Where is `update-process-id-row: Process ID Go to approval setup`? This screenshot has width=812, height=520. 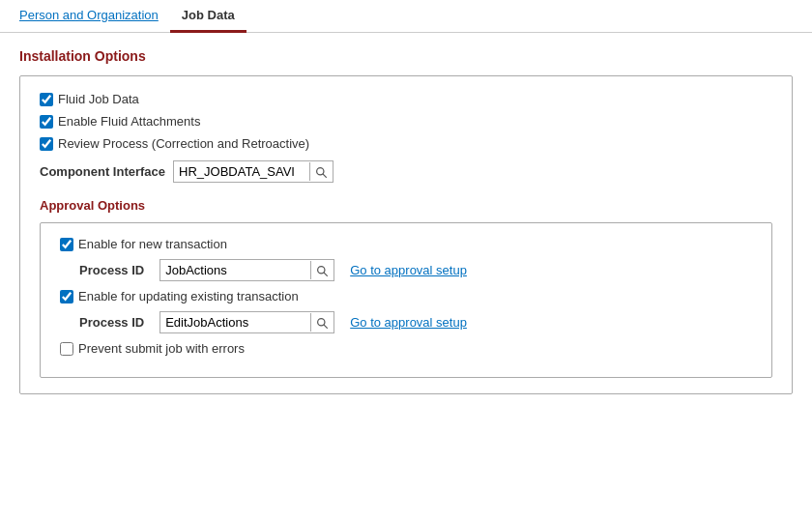 update-process-id-row: Process ID Go to approval setup is located at coordinates (416, 323).